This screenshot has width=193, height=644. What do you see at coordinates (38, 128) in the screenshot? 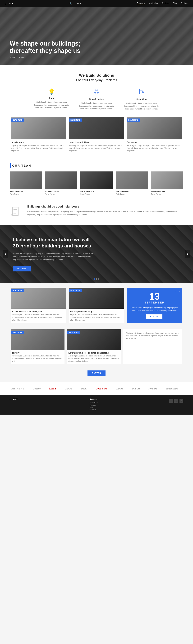
I see `card-img-1: READ MORE` at bounding box center [38, 128].